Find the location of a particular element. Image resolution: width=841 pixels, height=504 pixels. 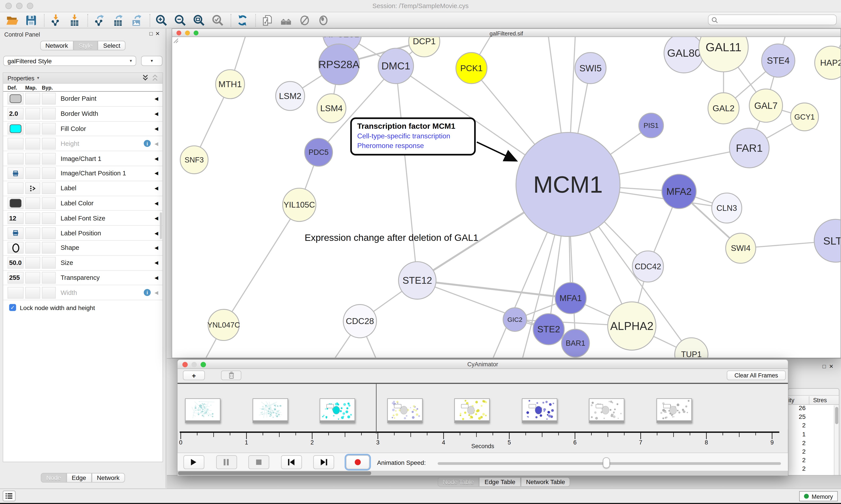

info-icon: i is located at coordinates (147, 293).